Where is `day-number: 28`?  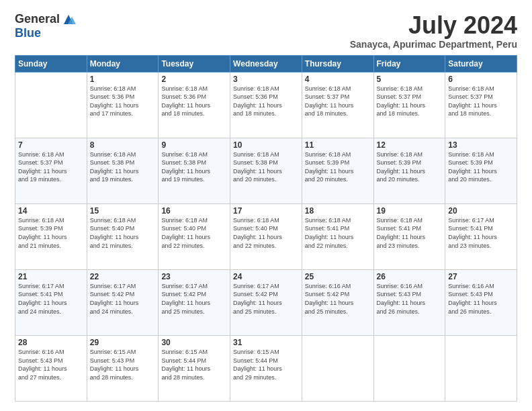
day-number: 28 is located at coordinates (51, 342).